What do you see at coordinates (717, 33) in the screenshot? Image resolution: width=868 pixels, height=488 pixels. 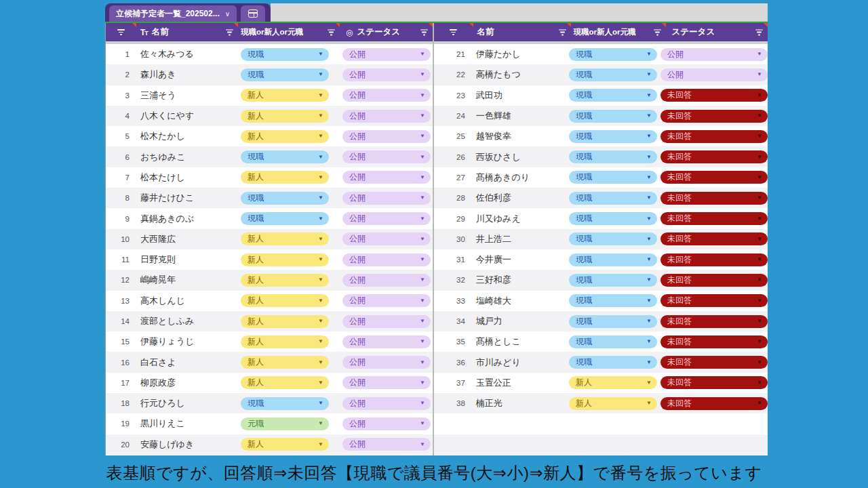 I see `header-status-column: ステータス` at bounding box center [717, 33].